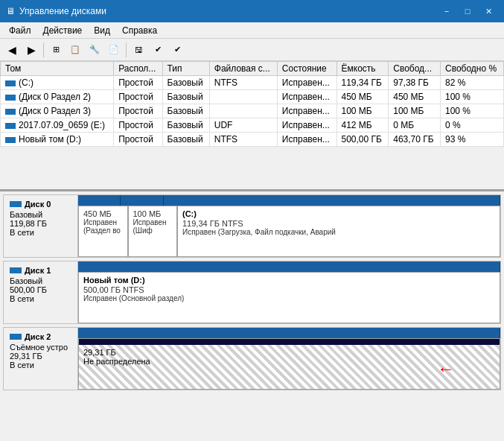  Describe the element at coordinates (138, 50) in the screenshot. I see `toolbar-btn5: 🖫` at that location.